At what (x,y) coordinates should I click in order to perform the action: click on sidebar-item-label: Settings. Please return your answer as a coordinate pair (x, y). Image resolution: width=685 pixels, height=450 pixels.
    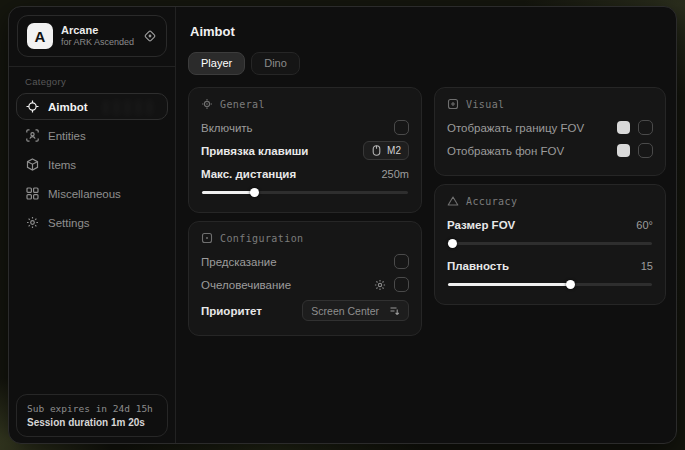
    Looking at the image, I should click on (69, 223).